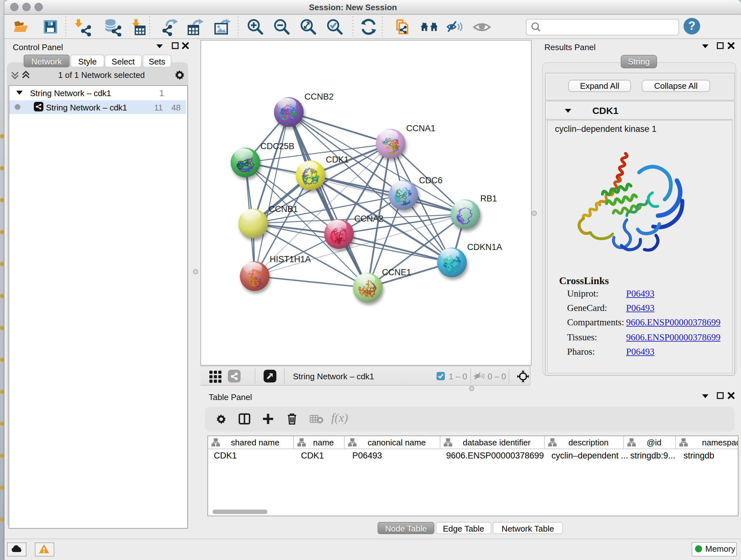  What do you see at coordinates (489, 198) in the screenshot?
I see `svg-text: RB1` at bounding box center [489, 198].